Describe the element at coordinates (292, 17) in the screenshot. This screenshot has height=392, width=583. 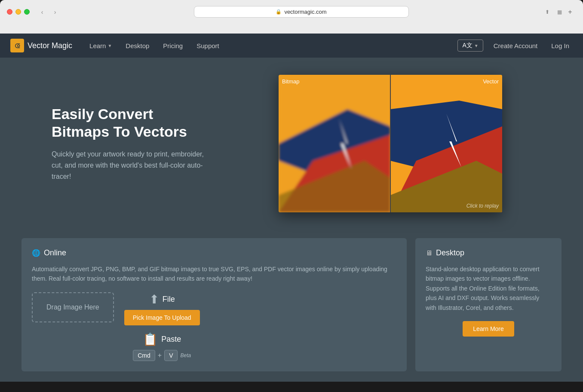
I see `browser-window: ‹ › 🔒 vectormagic.com ⬆ ▦ +` at that location.